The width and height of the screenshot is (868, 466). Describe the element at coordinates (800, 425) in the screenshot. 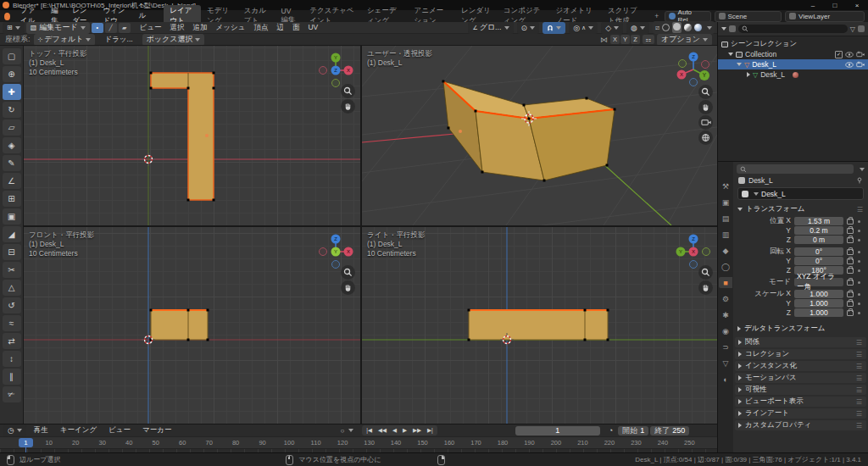

I see `collapsed-panel-header: カスタムプロパティ ☰` at that location.